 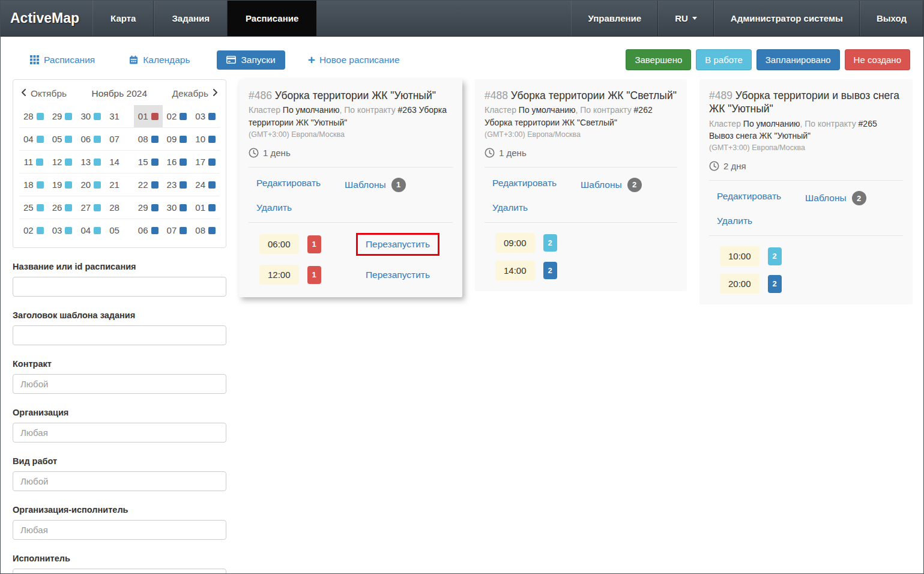 What do you see at coordinates (354, 60) in the screenshot?
I see `new-schedule-link: + Новое расписание` at bounding box center [354, 60].